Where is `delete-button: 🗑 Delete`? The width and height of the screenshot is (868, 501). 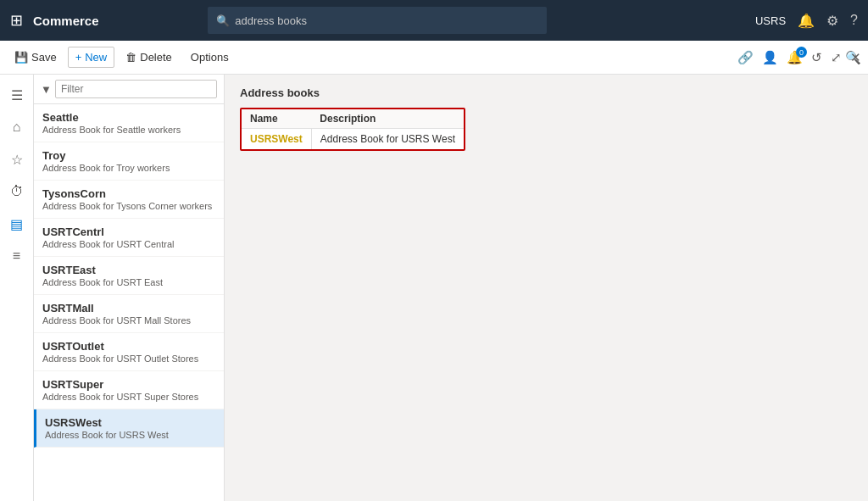
delete-button: 🗑 Delete is located at coordinates (149, 58).